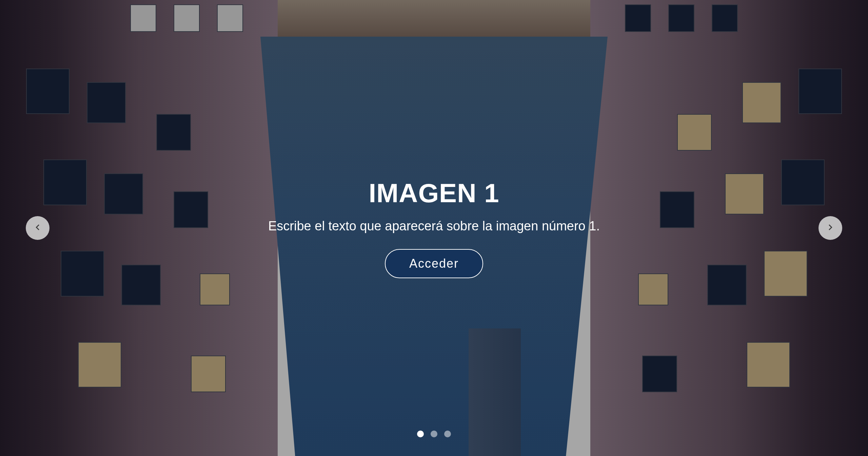 This screenshot has width=868, height=456. I want to click on cta-button: Acceder, so click(434, 264).